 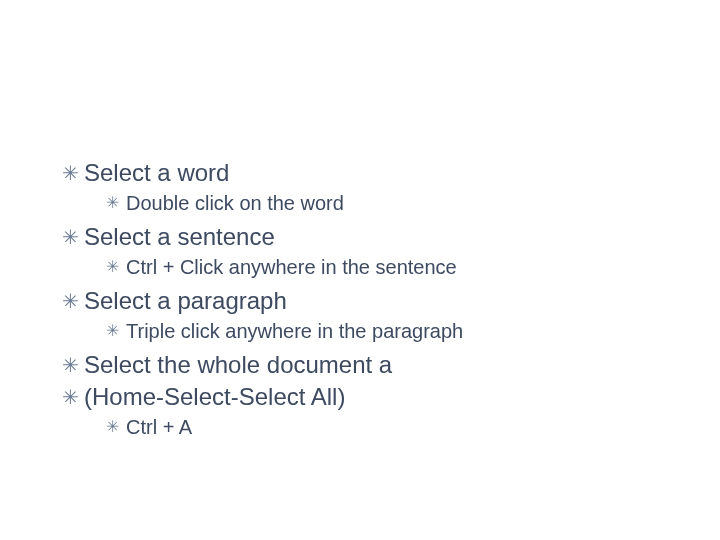 What do you see at coordinates (371, 237) in the screenshot?
I see `list-item: ✳ Select a sentence` at bounding box center [371, 237].